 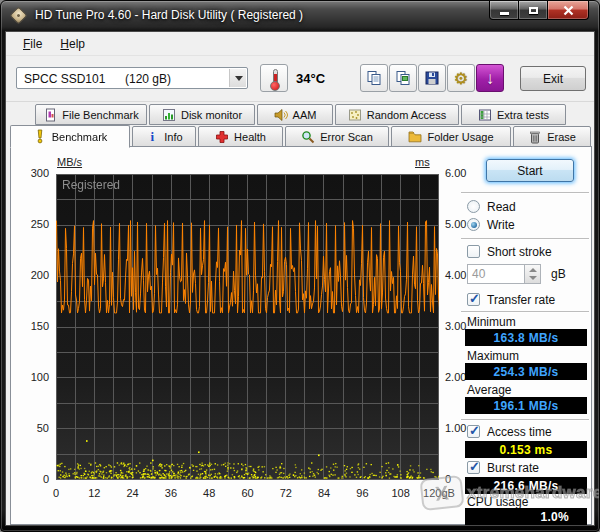 What do you see at coordinates (212, 115) in the screenshot?
I see `tab-label: Disk monitor` at bounding box center [212, 115].